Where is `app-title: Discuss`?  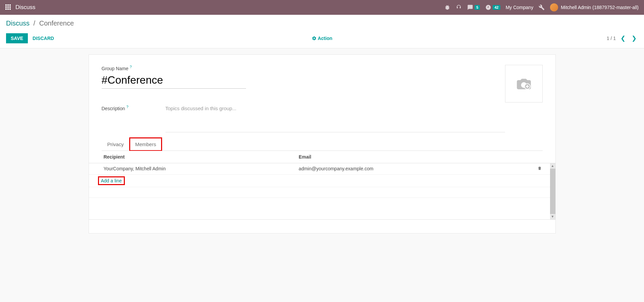
app-title: Discuss is located at coordinates (26, 7).